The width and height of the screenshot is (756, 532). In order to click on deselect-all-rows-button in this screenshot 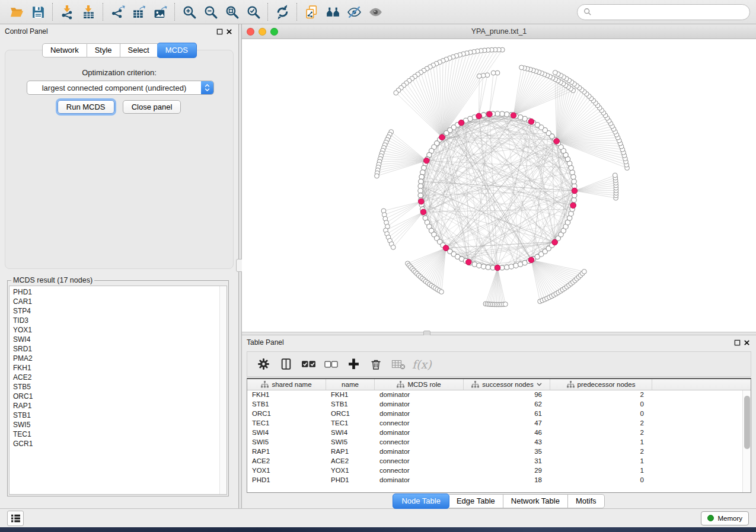, I will do `click(331, 364)`.